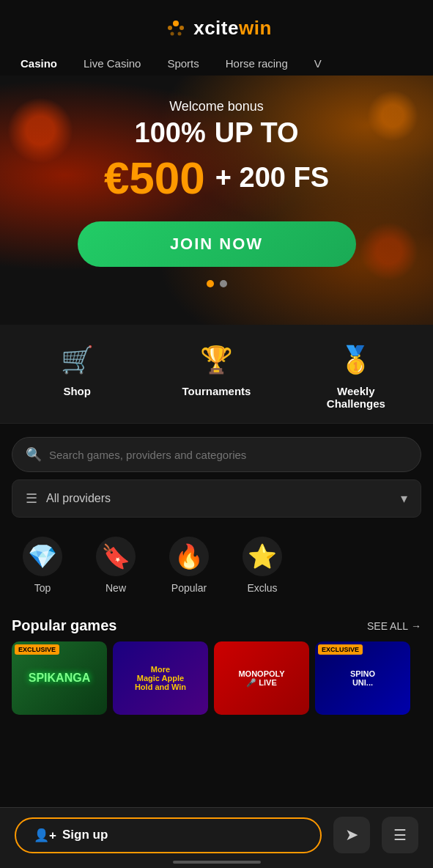  I want to click on list-icon: ☰, so click(32, 499).